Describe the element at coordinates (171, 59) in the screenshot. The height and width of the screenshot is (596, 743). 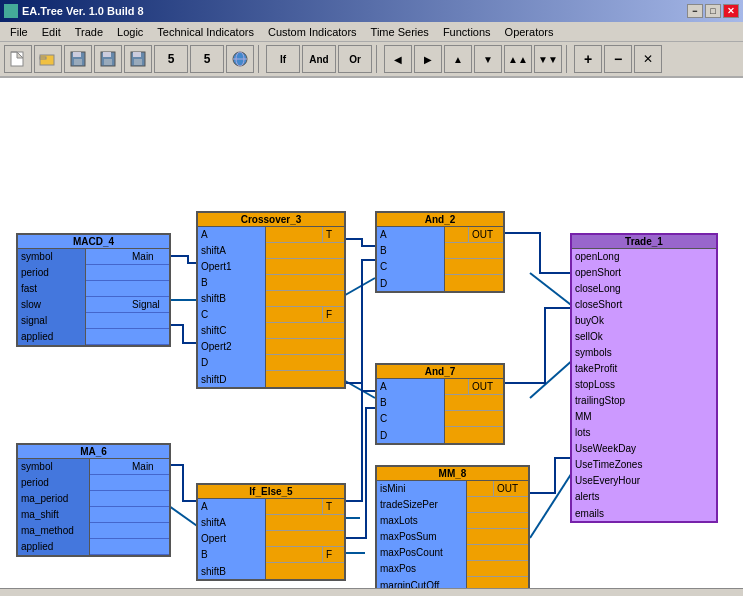
I see `num5a-button: 5` at that location.